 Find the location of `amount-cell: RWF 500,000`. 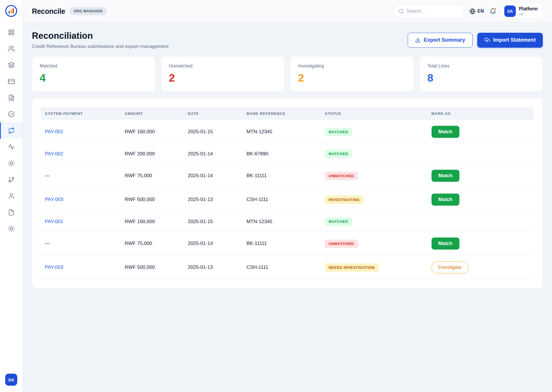

amount-cell: RWF 500,000 is located at coordinates (152, 268).